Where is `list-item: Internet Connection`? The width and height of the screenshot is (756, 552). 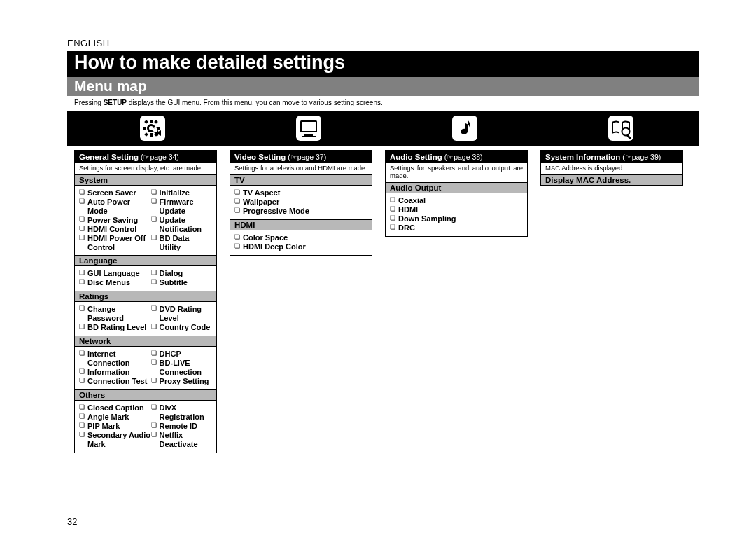 list-item: Internet Connection is located at coordinates (115, 359).